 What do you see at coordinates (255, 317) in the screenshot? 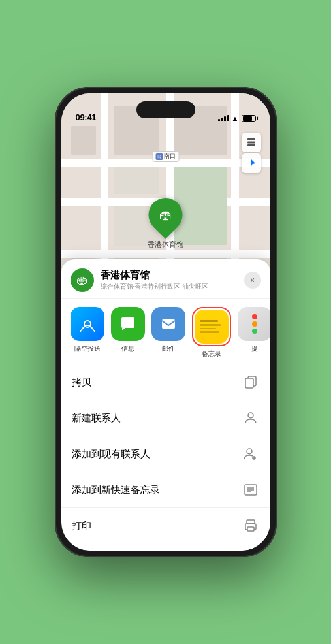
I see `dot-red` at bounding box center [255, 317].